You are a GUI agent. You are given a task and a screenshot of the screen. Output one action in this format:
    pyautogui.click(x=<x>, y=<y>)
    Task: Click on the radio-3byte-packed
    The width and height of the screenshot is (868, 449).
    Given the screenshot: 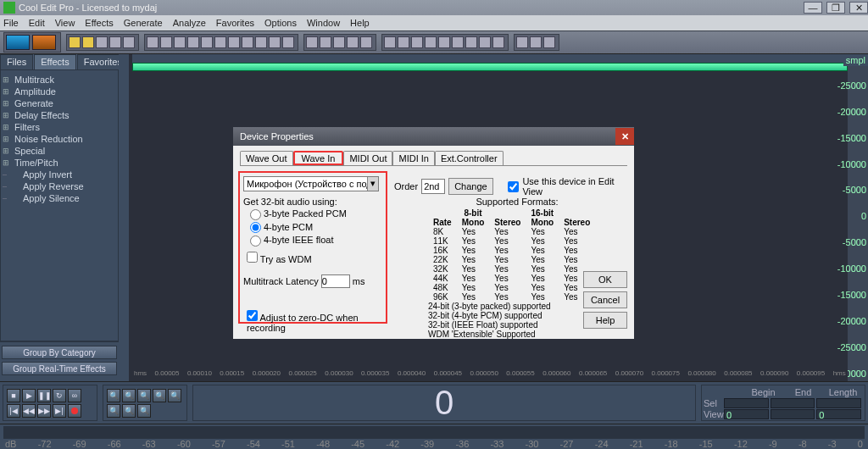 What is the action you would take?
    pyautogui.click(x=256, y=215)
    